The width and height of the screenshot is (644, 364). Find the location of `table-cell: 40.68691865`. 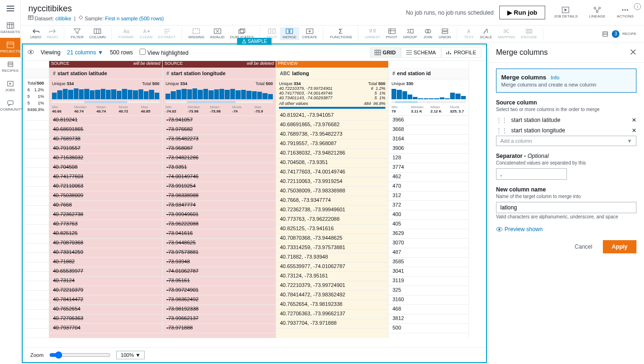

table-cell: 40.68691865 is located at coordinates (106, 130).